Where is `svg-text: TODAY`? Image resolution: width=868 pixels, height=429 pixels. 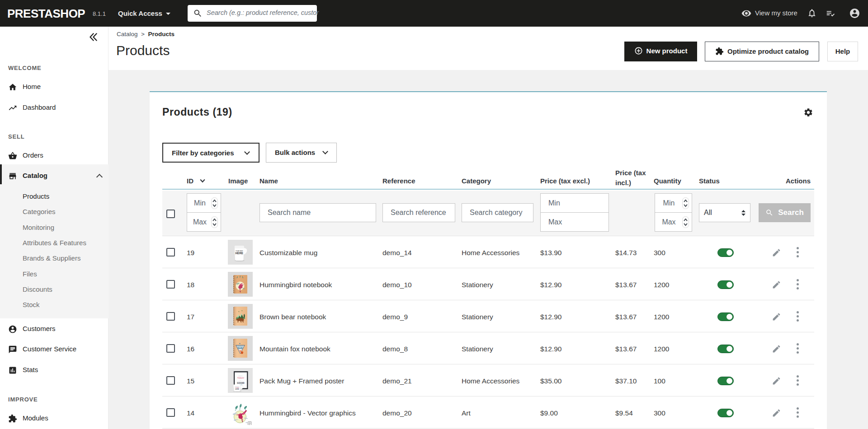 svg-text: TODAY is located at coordinates (241, 378).